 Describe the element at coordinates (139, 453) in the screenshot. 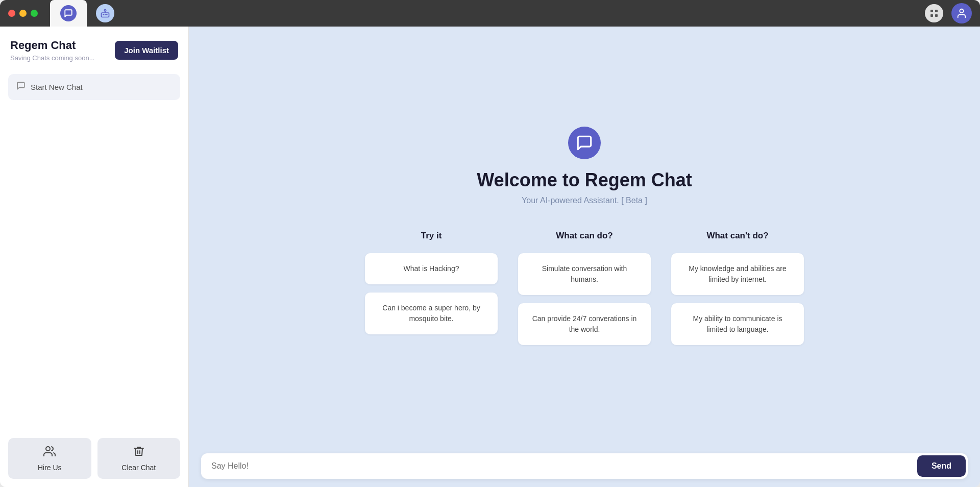

I see `clear-chat-icon` at that location.